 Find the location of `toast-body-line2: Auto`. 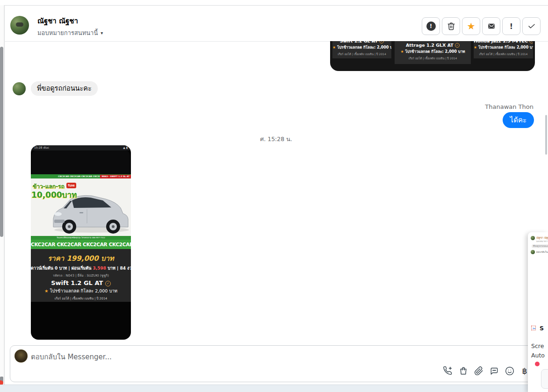

toast-body-line2: Auto is located at coordinates (538, 355).